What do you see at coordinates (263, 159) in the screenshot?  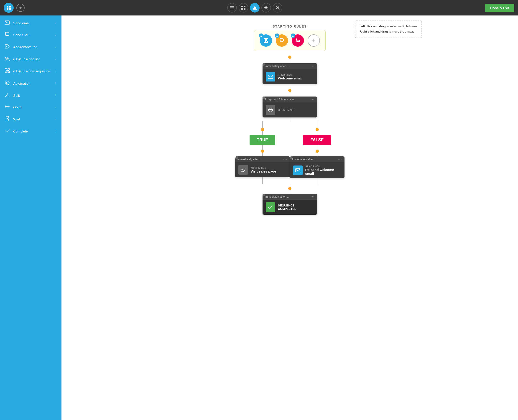 I see `step-header-5: Immediately after ... •••` at bounding box center [263, 159].